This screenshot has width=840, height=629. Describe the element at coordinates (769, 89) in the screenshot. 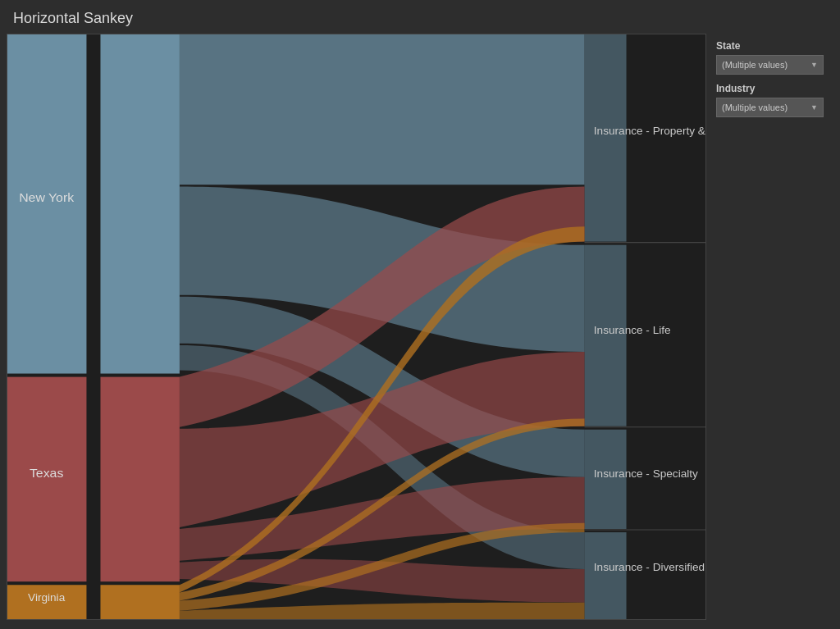

I see `industry-filter-label: Industry` at that location.